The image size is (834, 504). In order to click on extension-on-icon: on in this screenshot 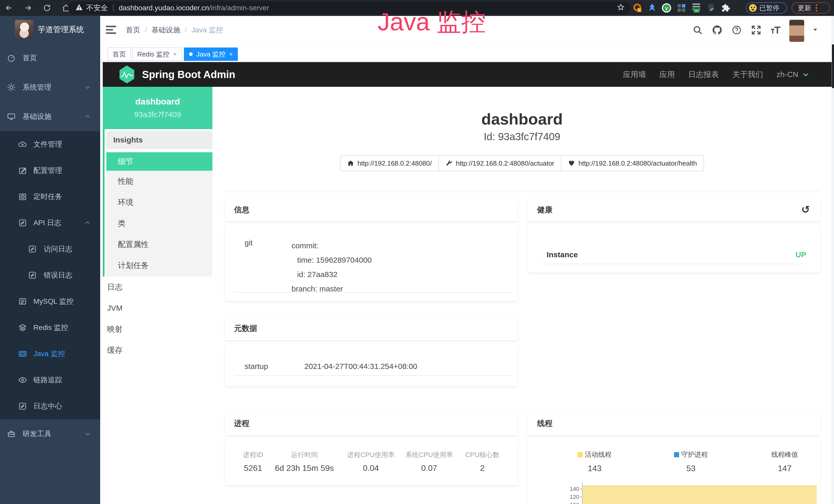, I will do `click(697, 8)`.